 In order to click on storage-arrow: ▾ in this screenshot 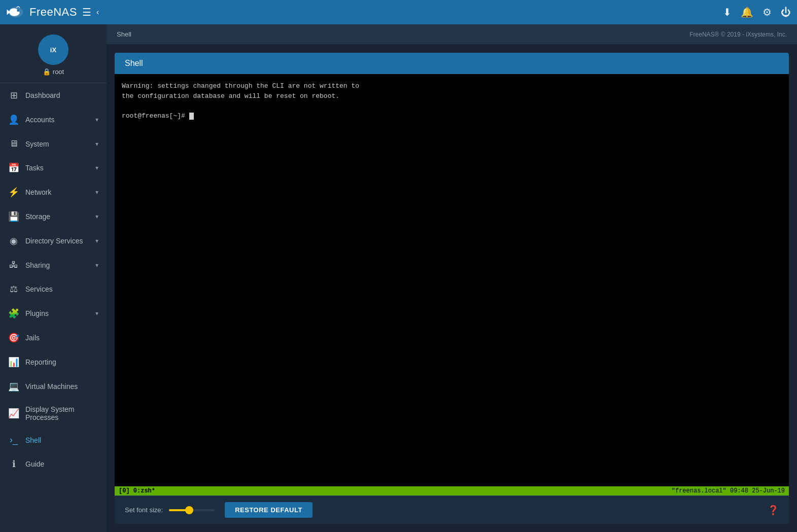, I will do `click(97, 217)`.